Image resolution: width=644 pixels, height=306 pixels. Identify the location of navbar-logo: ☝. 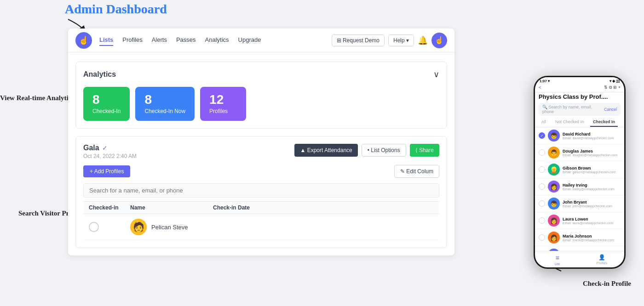
(84, 40).